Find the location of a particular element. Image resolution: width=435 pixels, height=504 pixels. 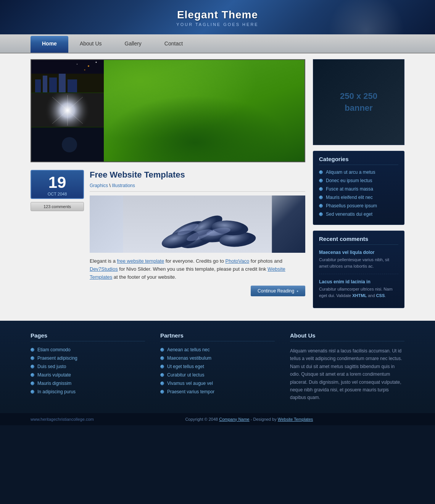

post-link-dev7studios: Dev7Studios is located at coordinates (104, 269).